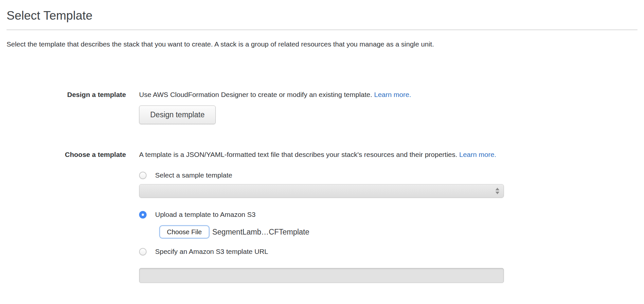  What do you see at coordinates (143, 215) in the screenshot?
I see `radio-selected-icon` at bounding box center [143, 215].